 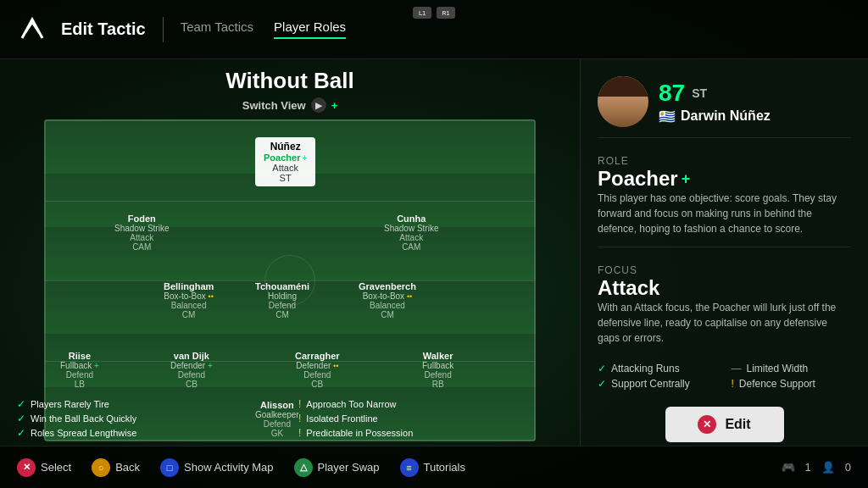 What do you see at coordinates (217, 468) in the screenshot?
I see `bottom-btn-activity: □ Show Activity Map` at bounding box center [217, 468].